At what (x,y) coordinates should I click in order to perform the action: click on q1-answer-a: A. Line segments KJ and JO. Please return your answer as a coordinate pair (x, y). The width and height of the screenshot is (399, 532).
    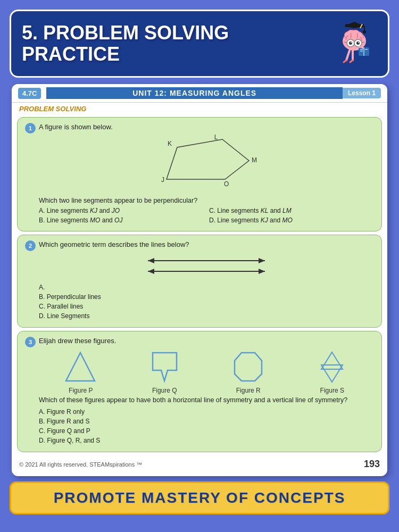
    Looking at the image, I should click on (121, 211).